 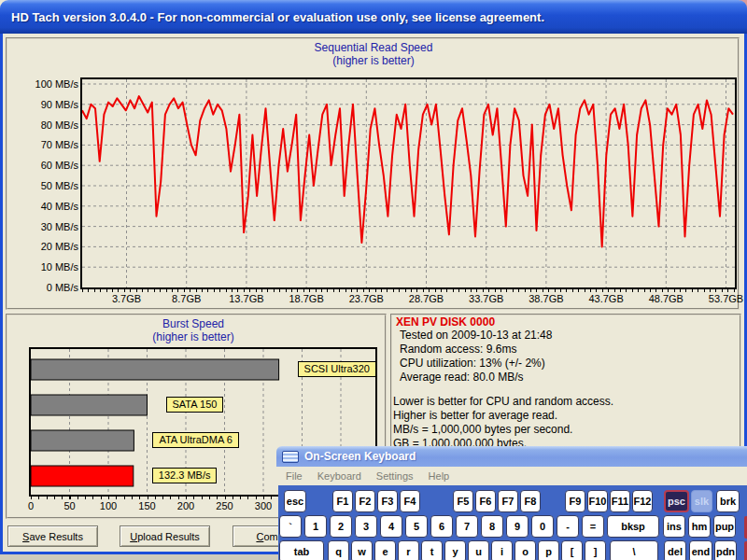 I want to click on key-t: t, so click(x=431, y=551).